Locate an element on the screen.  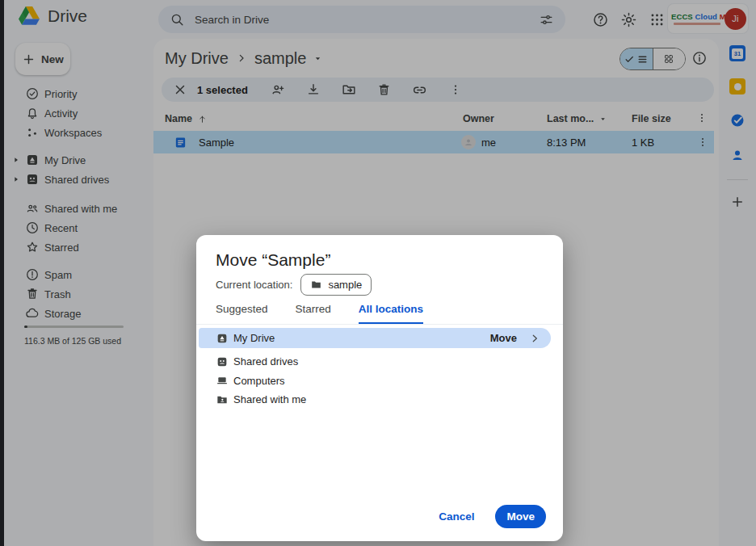
dialog-actions: Cancel Move is located at coordinates (489, 517).